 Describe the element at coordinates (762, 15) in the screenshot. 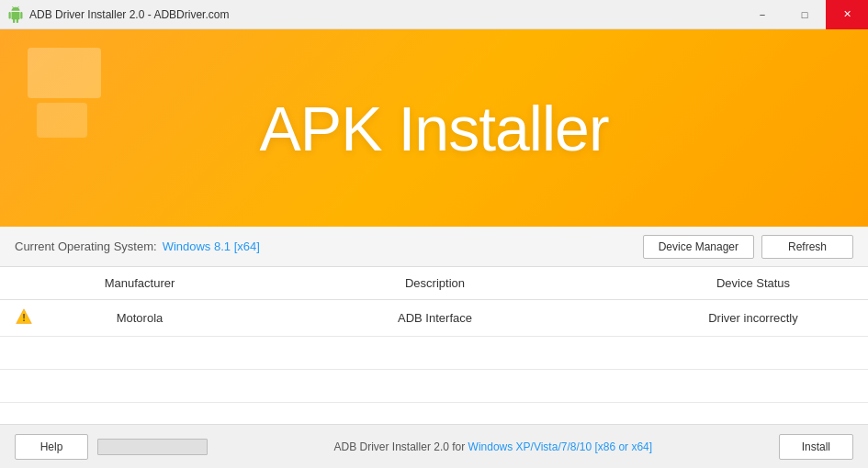

I see `minimize-button: −` at that location.